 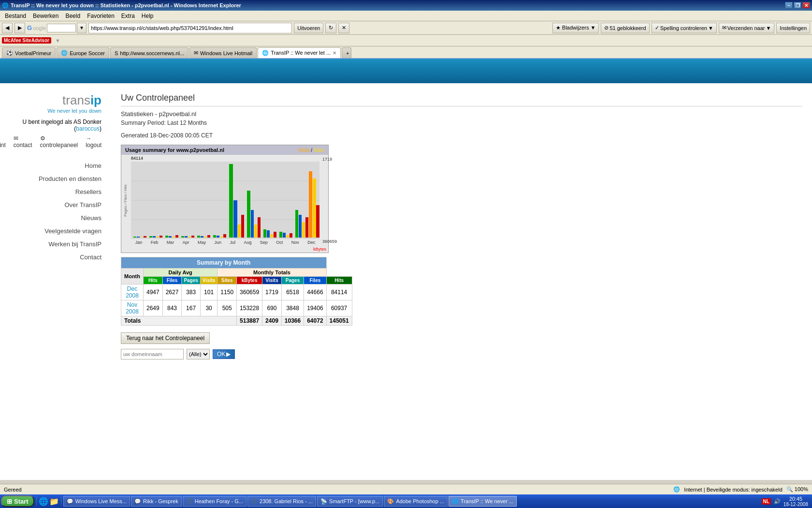 I want to click on tab-transip: 🌐 TransIP :: We never let ... ✕, so click(x=299, y=53).